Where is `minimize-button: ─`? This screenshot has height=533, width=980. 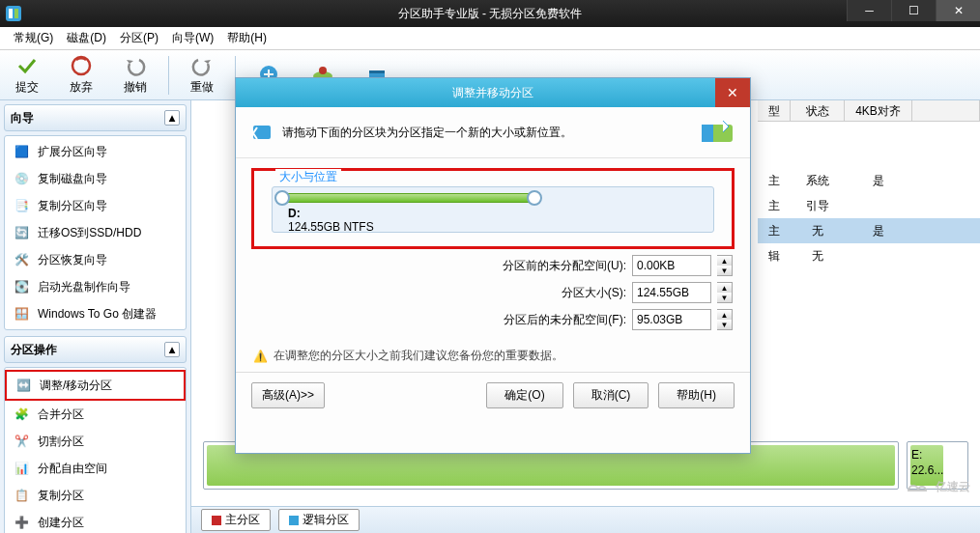
minimize-button: ─ is located at coordinates (869, 11).